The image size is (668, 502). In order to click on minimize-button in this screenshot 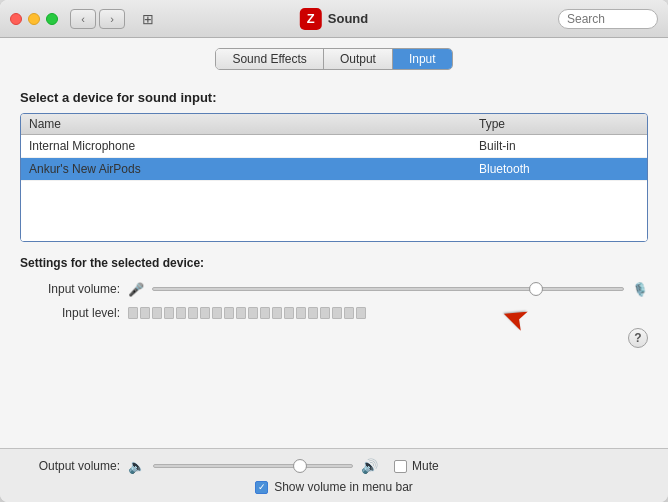, I will do `click(34, 19)`.